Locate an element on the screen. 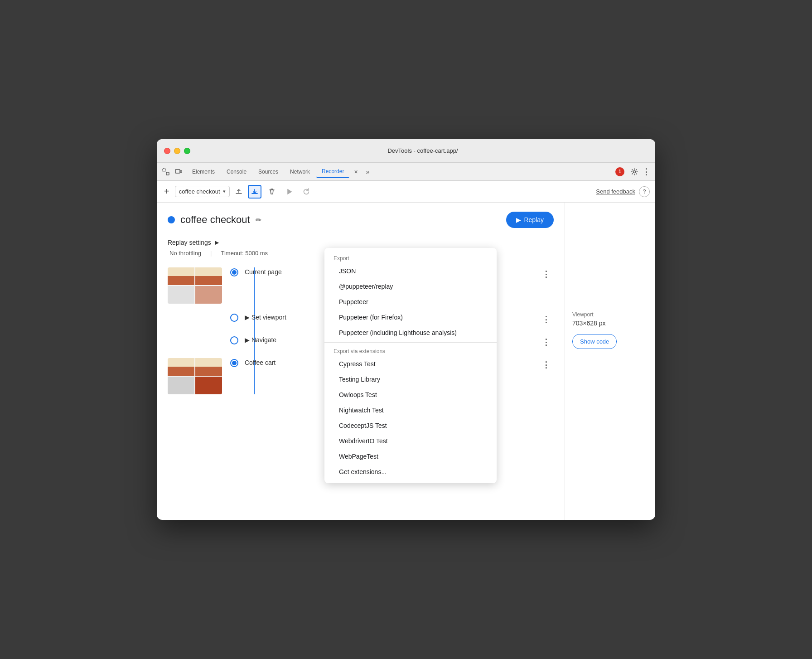 The width and height of the screenshot is (812, 659). settings-icon is located at coordinates (634, 172).